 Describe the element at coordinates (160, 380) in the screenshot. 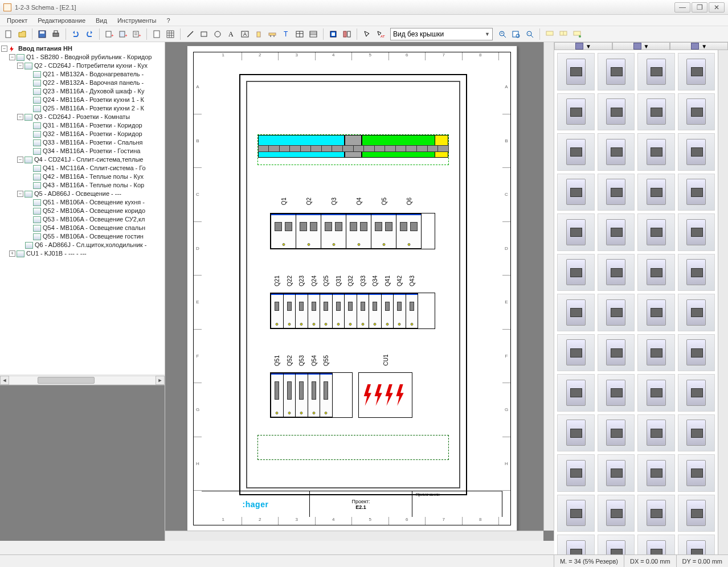

I see `scroll-right-arrow: ►` at that location.